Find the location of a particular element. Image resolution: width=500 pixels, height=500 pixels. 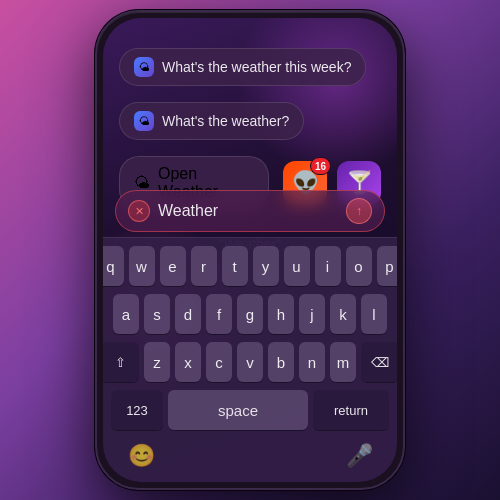

key-c: c is located at coordinates (219, 362).